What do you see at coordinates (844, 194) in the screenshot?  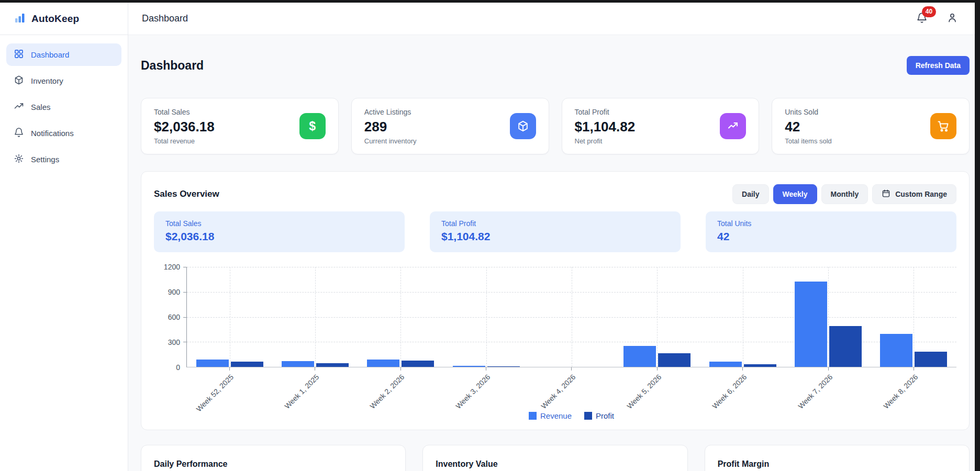 I see `range-selector: Daily Weekly Monthly Custom Range` at bounding box center [844, 194].